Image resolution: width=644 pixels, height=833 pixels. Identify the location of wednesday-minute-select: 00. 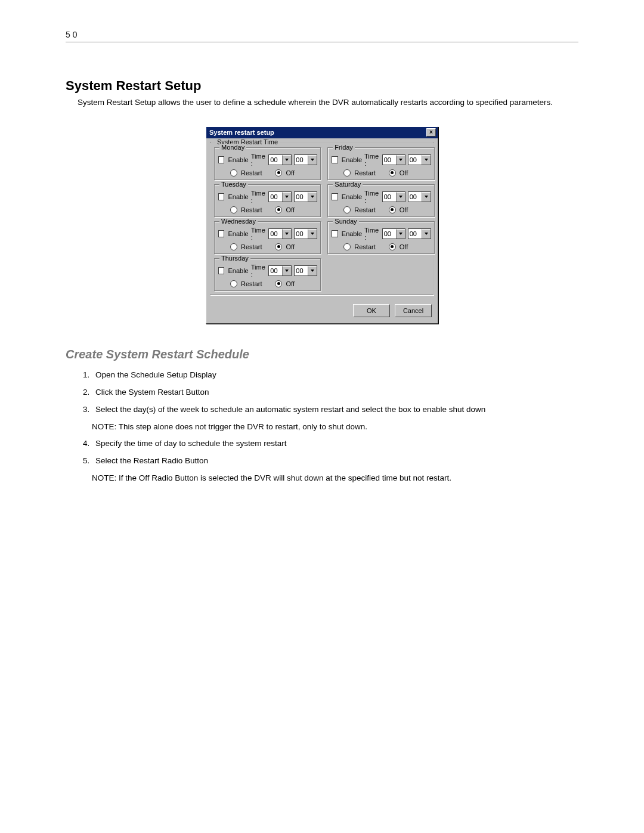
(305, 234).